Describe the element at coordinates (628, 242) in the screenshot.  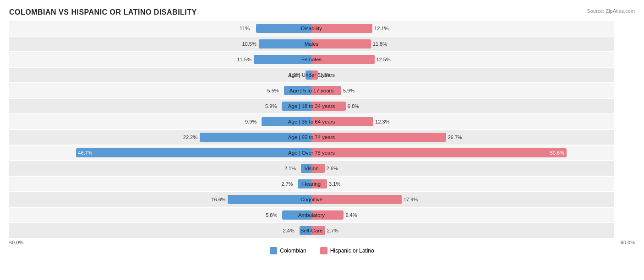
I see `x-axis-right: 60.0%` at that location.